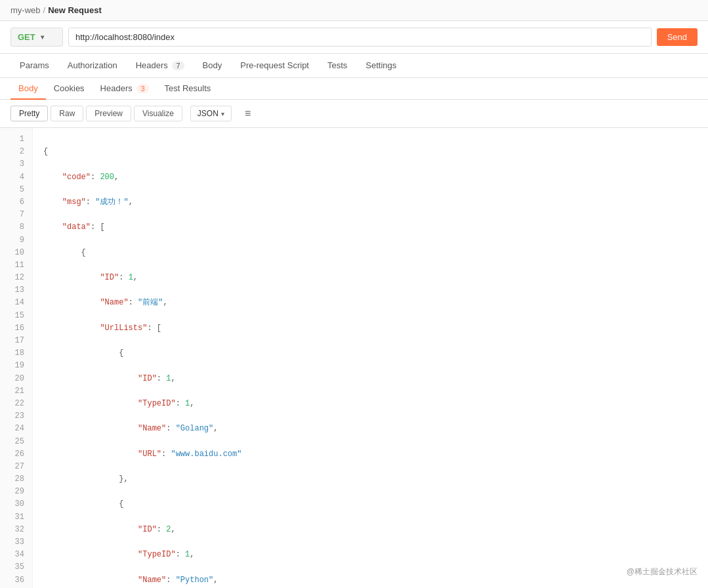 This screenshot has height=588, width=708. Describe the element at coordinates (677, 37) in the screenshot. I see `send-button: Send` at that location.